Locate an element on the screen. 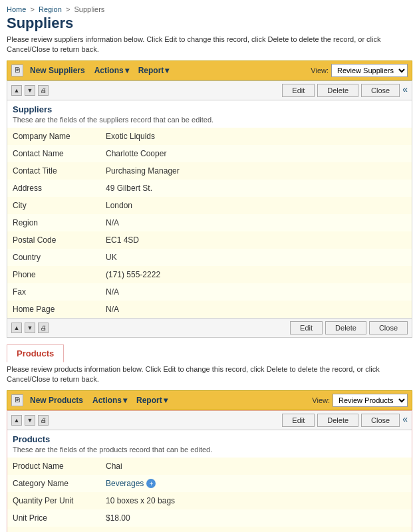  field-label: Region is located at coordinates (54, 223).